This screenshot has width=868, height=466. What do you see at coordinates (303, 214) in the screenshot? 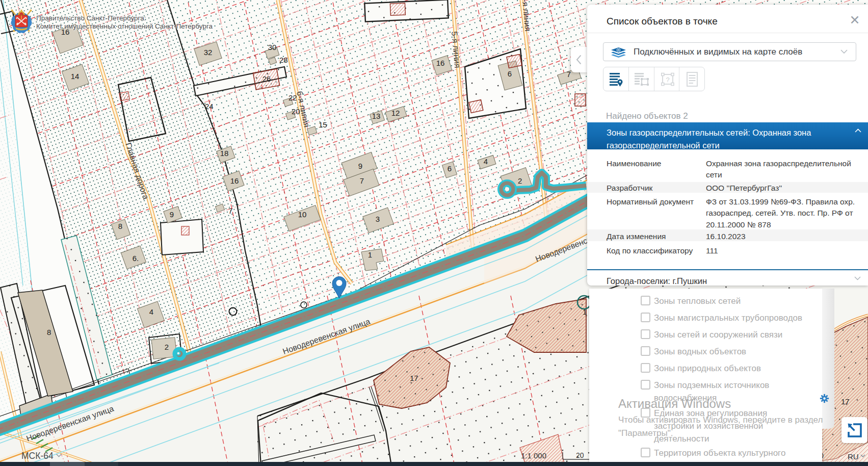
I see `svg-text: 10` at bounding box center [303, 214].